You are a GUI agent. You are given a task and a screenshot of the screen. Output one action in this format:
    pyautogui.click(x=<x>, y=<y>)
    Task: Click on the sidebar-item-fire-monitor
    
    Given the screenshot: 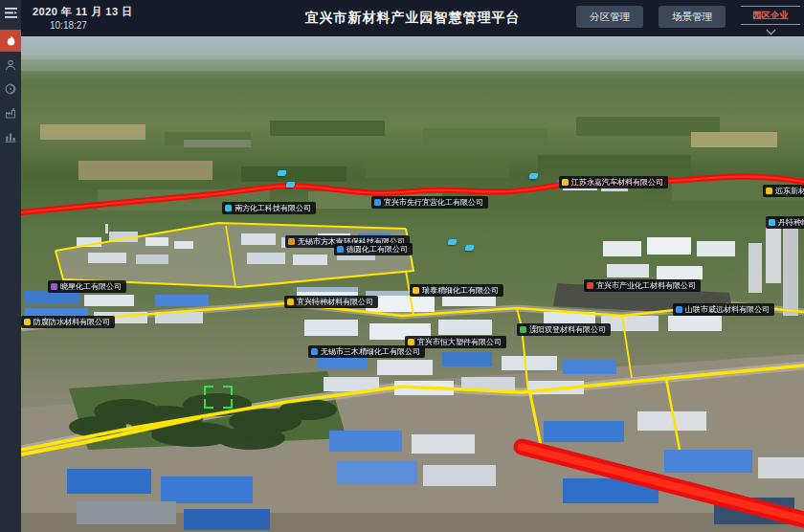 What is the action you would take?
    pyautogui.click(x=11, y=40)
    